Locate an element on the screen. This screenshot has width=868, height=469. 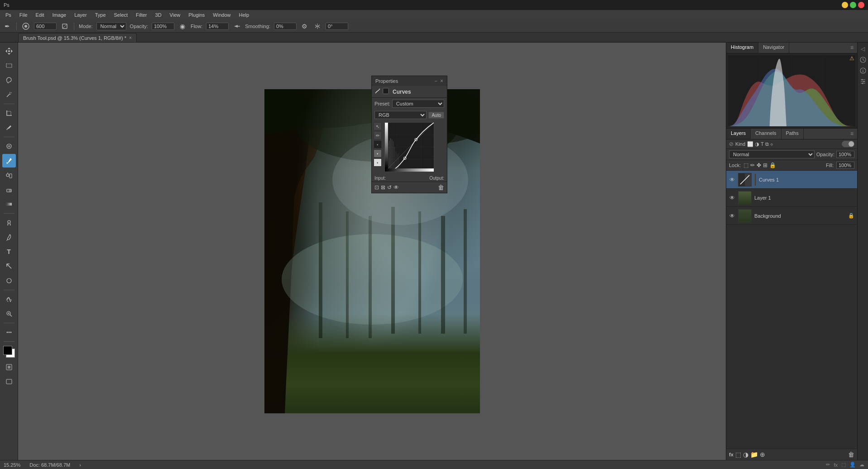
lock-paint-icon: ✏ is located at coordinates (753, 165).